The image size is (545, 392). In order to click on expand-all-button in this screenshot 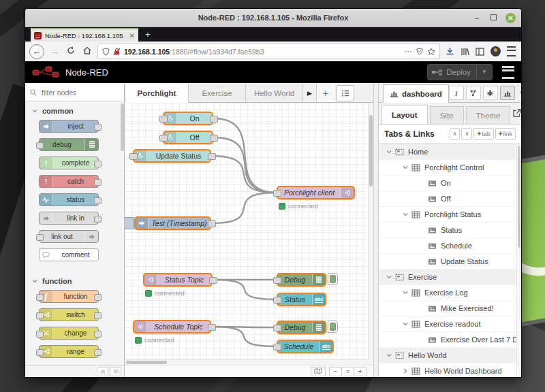, I will do `click(116, 372)`.